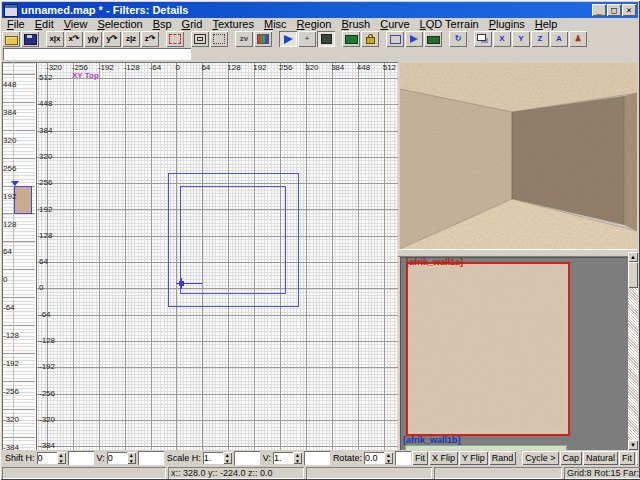  What do you see at coordinates (76, 24) in the screenshot?
I see `menu-view: View` at bounding box center [76, 24].